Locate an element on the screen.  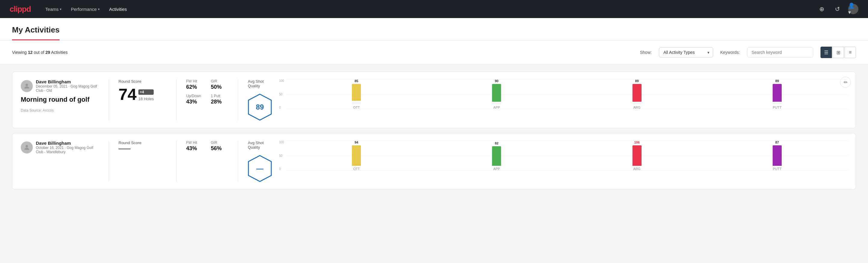
score-holes: 18 Holes is located at coordinates (146, 99).